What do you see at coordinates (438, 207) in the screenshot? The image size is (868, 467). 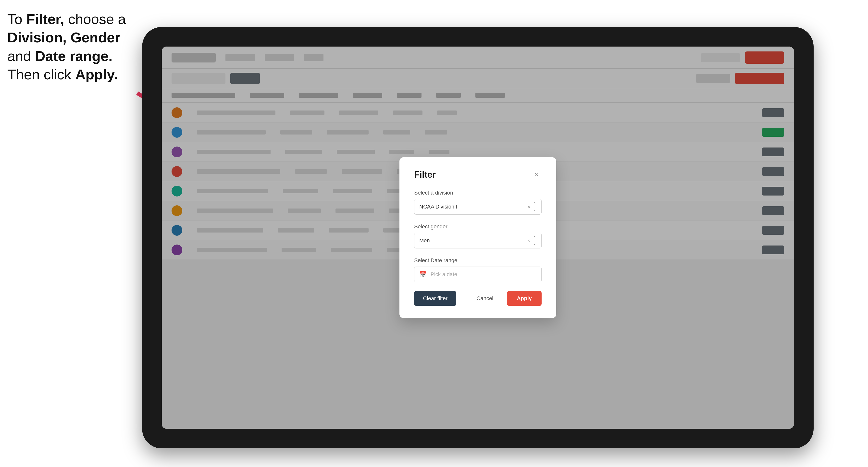 I see `division-value: NCAA Division I` at bounding box center [438, 207].